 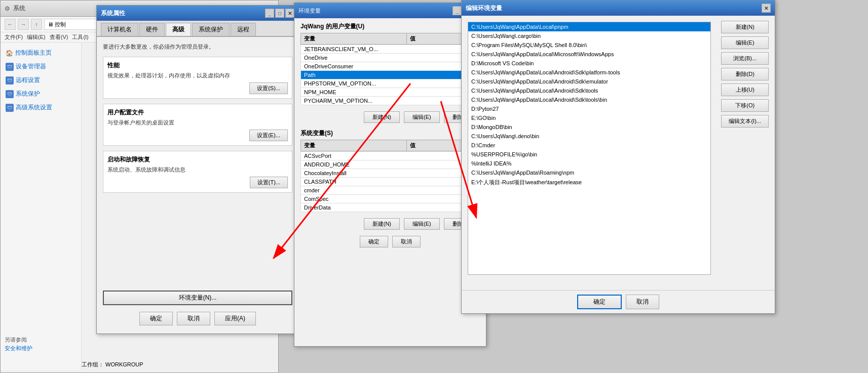 I want to click on table-row: cmder, so click(x=390, y=190).